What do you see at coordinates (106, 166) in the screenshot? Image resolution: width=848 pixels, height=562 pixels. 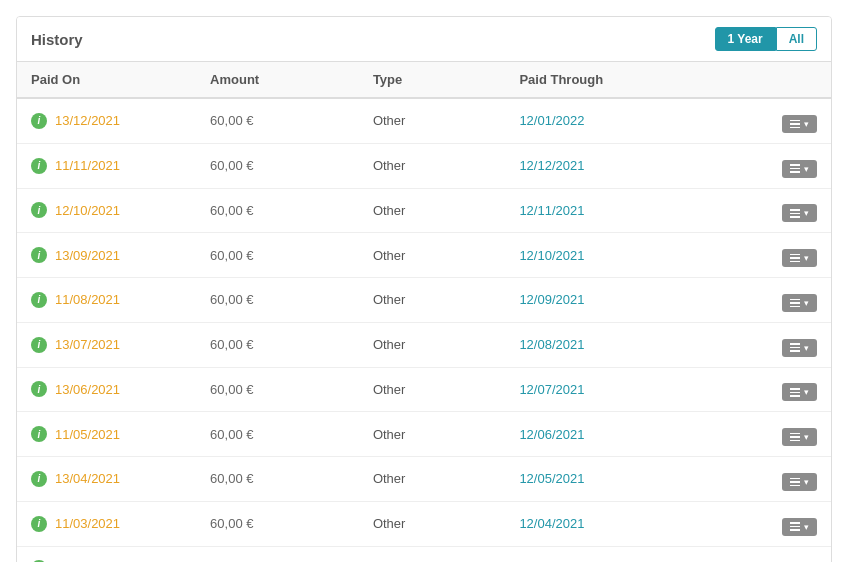 I see `cell-paid-on: i11/11/2021` at bounding box center [106, 166].